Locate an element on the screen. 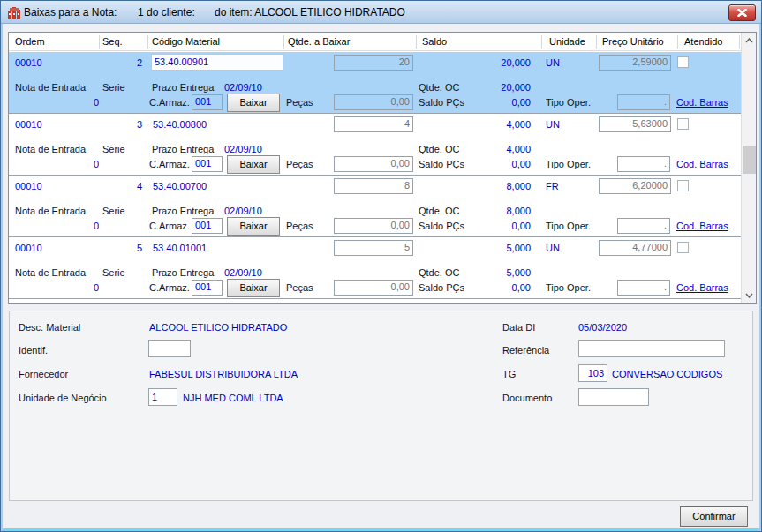 The width and height of the screenshot is (762, 532). col-header-saldo: Saldo is located at coordinates (434, 41).